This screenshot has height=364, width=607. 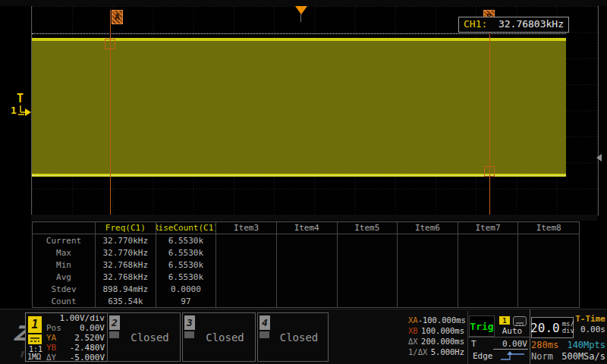 I want to click on xb-label: XB, so click(x=413, y=331).